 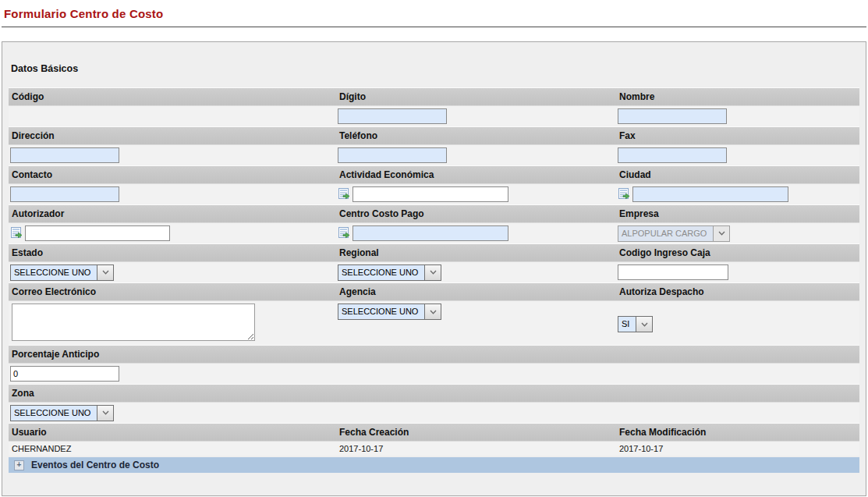 What do you see at coordinates (476, 97) in the screenshot?
I see `digito-label: Dígito` at bounding box center [476, 97].